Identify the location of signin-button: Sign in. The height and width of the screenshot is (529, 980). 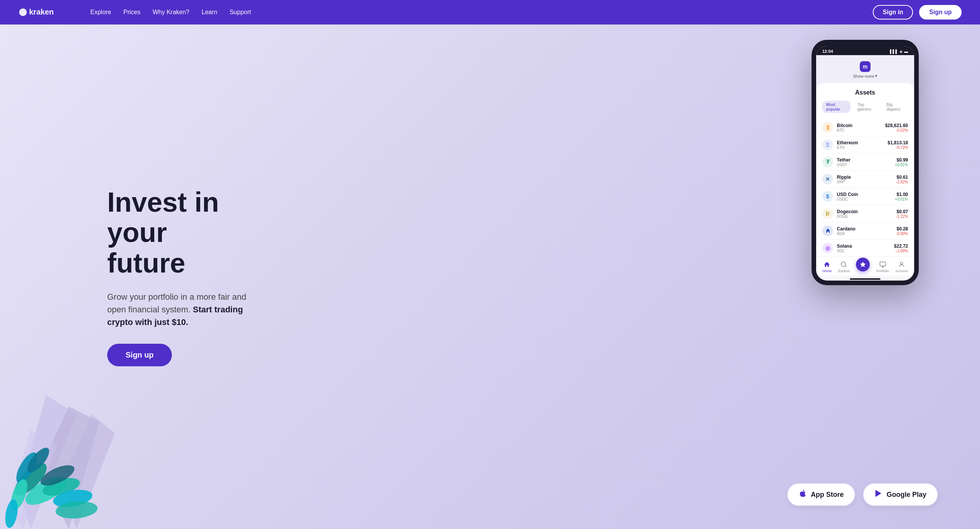
(893, 12).